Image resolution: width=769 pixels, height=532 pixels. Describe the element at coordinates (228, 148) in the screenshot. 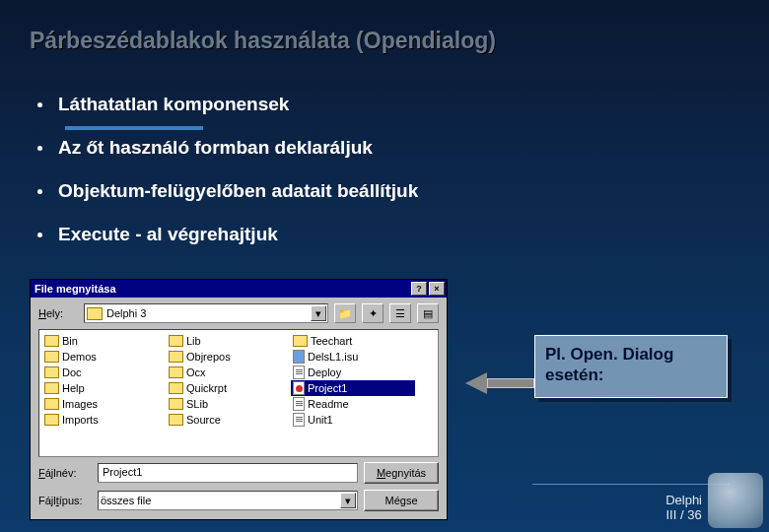

I see `bullet-item: Az őt használó formban deklaráljuk` at that location.